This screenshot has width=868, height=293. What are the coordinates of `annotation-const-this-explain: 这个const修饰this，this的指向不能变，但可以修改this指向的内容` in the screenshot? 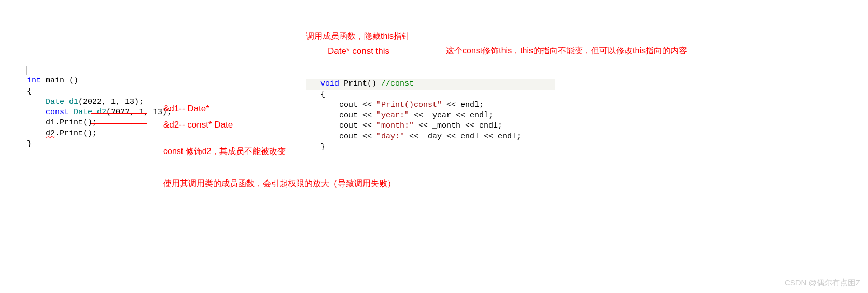 It's located at (566, 51).